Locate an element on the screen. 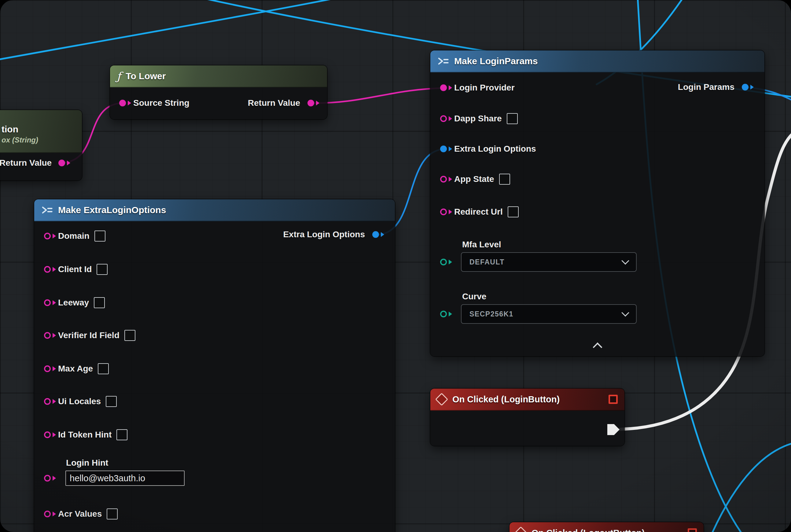  node-title: On Clicked (LogoutButton) is located at coordinates (588, 530).